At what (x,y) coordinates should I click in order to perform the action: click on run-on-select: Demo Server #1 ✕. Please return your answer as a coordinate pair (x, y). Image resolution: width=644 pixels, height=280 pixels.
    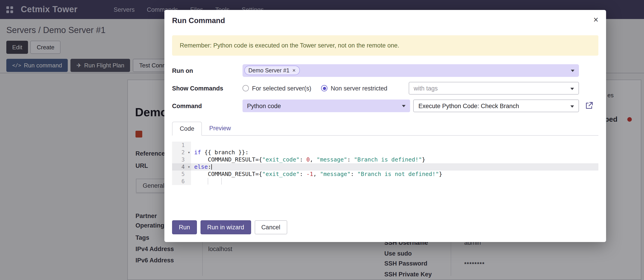
    Looking at the image, I should click on (411, 71).